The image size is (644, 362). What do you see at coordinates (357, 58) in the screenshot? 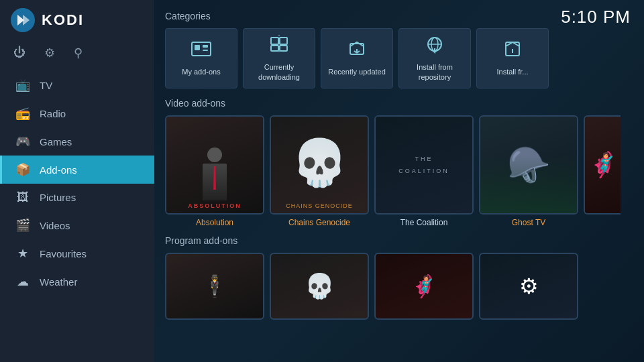
I see `category-recently-updated: Recently updated` at bounding box center [357, 58].